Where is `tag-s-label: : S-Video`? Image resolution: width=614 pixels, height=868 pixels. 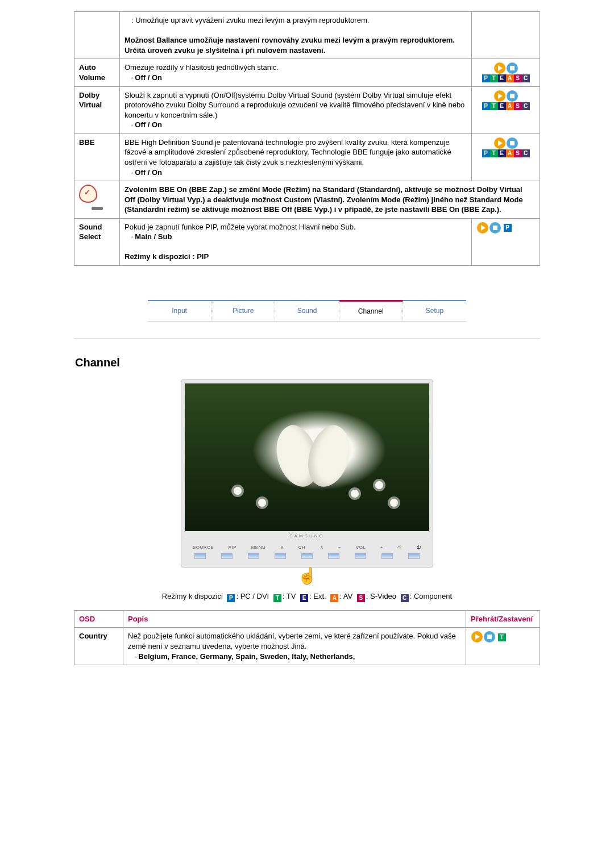
tag-s-label: : S-Video is located at coordinates (381, 596).